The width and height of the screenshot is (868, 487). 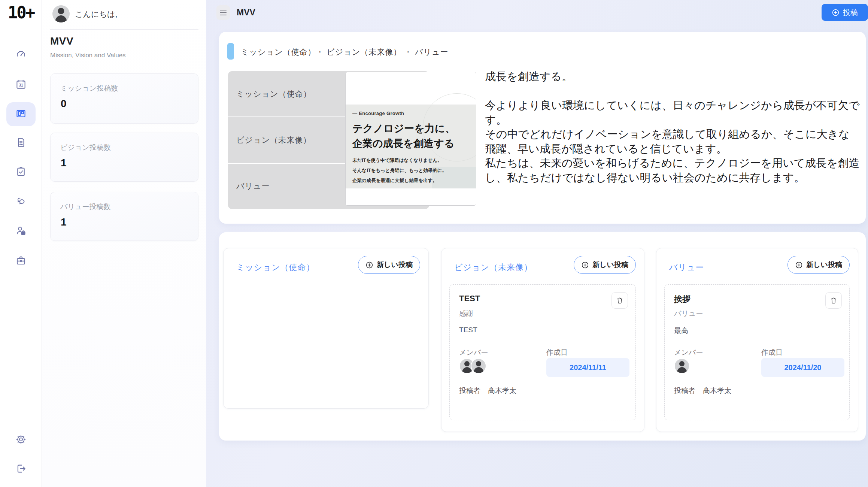 What do you see at coordinates (21, 85) in the screenshot?
I see `svg-text: 31` at bounding box center [21, 85].